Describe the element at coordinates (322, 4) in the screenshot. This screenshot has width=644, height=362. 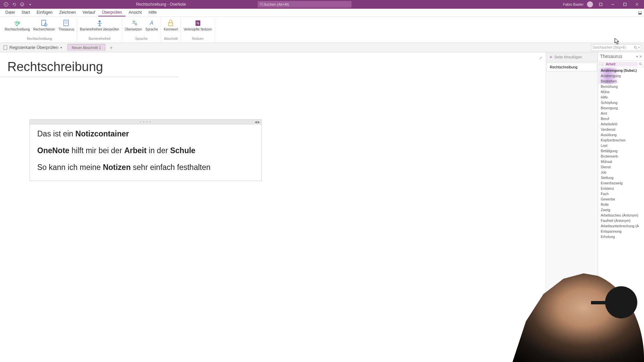
I see `titlebar: ▾ Rechtschreibung - OneNote Fabio Basler` at that location.